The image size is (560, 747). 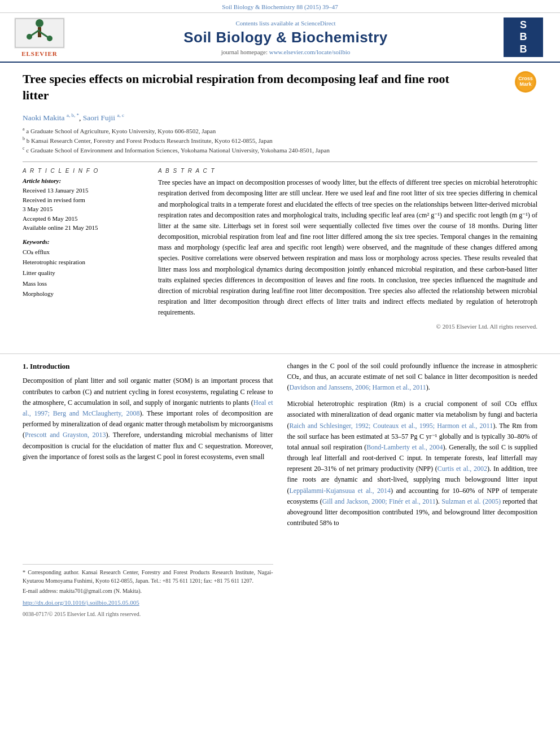 What do you see at coordinates (99, 117) in the screenshot?
I see `author-fujii: Saori Fujii` at bounding box center [99, 117].